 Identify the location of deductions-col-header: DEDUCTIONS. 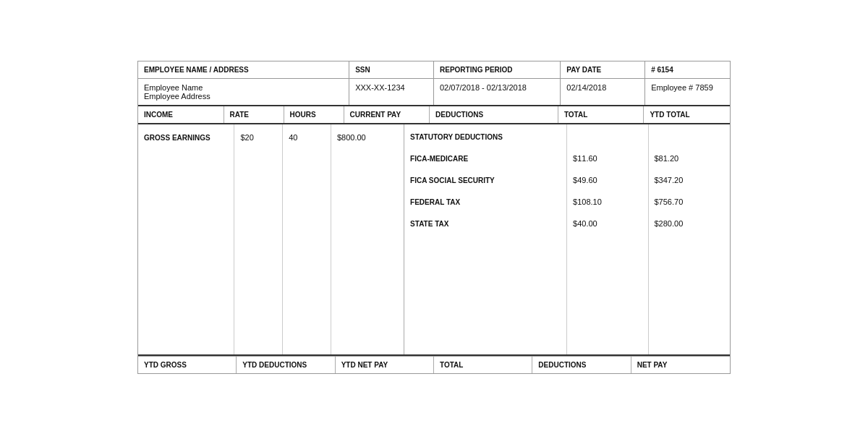
(494, 114).